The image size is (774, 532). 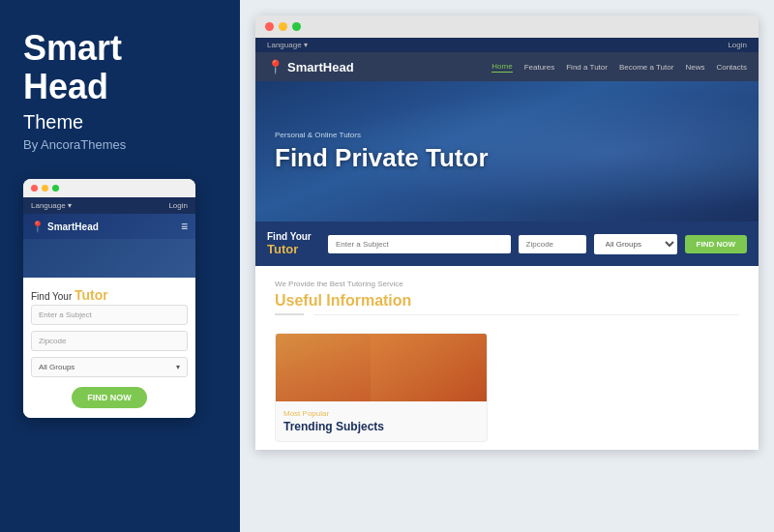 What do you see at coordinates (109, 295) in the screenshot?
I see `mockup-find-label: Find Your Tutor` at bounding box center [109, 295].